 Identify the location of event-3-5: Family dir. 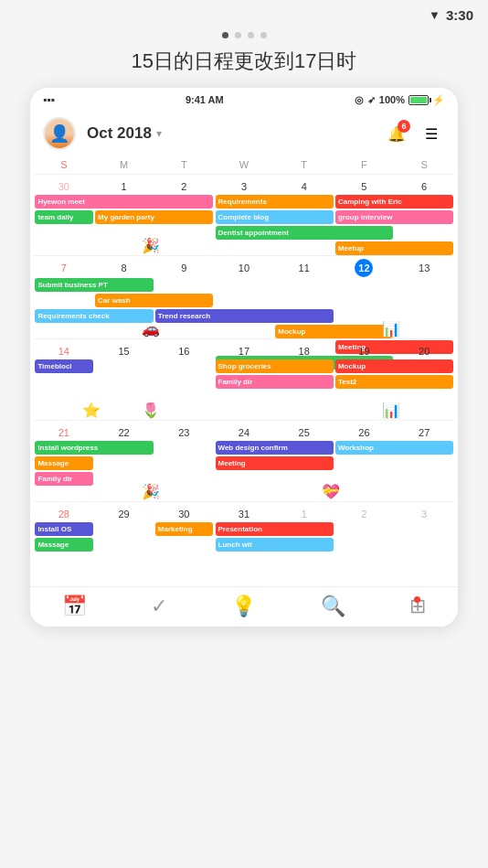
(64, 479).